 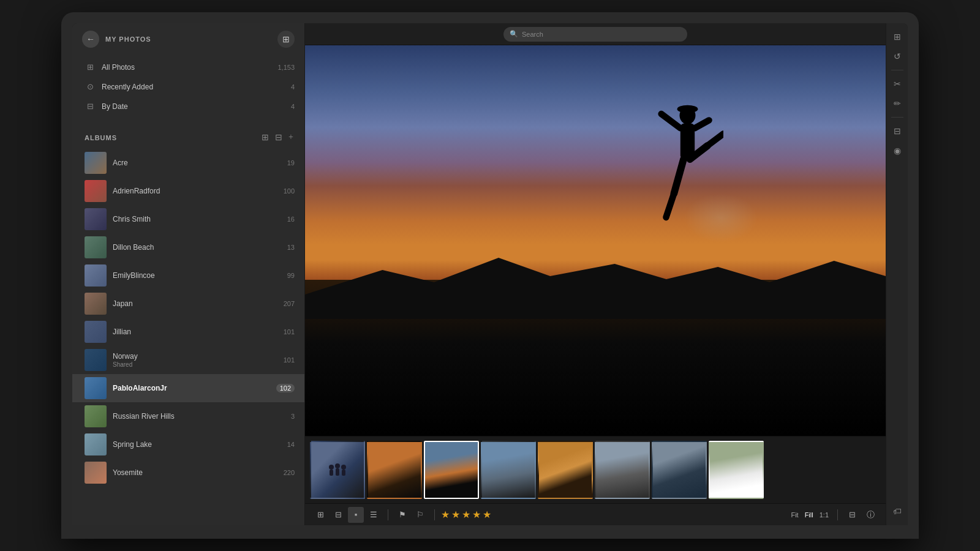 What do you see at coordinates (456, 514) in the screenshot?
I see `star-2: ★` at bounding box center [456, 514].